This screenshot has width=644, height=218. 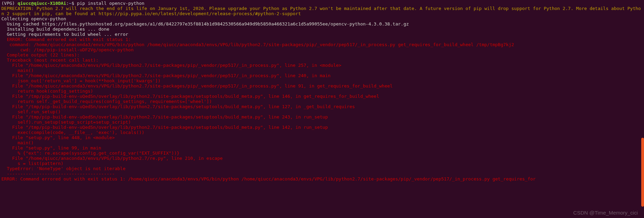 What do you see at coordinates (643, 172) in the screenshot?
I see `scrollbar-thumb` at bounding box center [643, 172].